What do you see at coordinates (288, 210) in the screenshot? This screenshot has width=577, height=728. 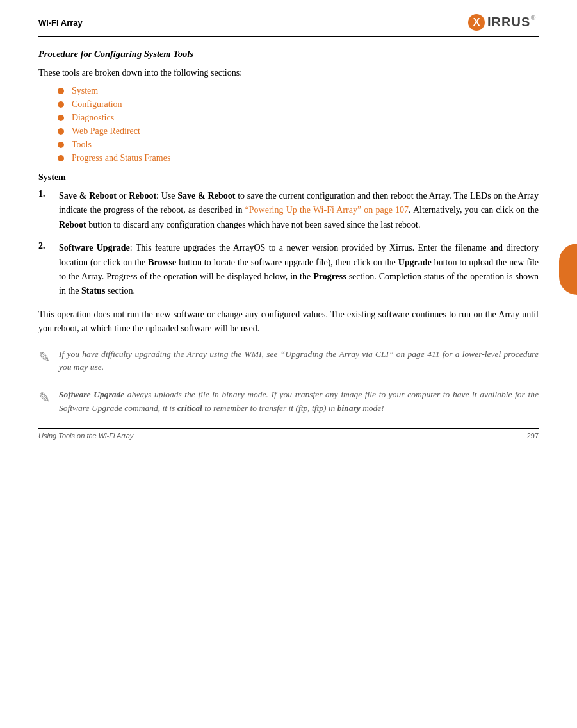 I see `numbered-item-1: 1. Save & Reboot or Reboot: Use Save & R…` at bounding box center [288, 210].